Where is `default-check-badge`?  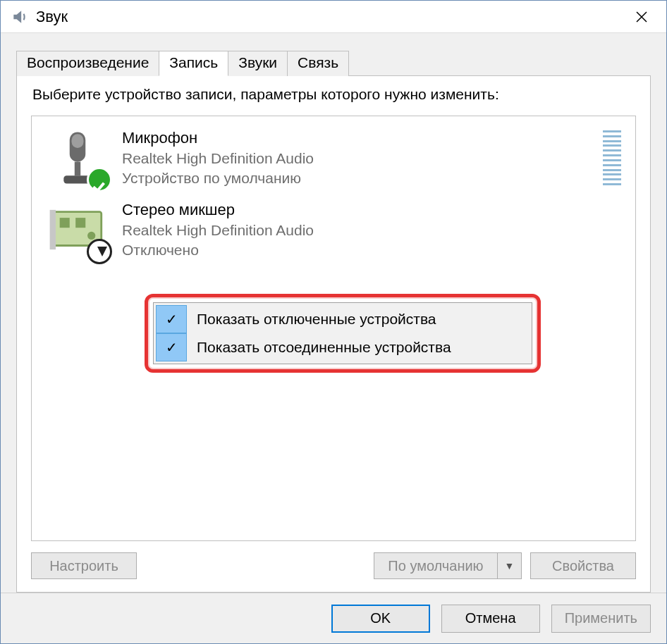 default-check-badge is located at coordinates (99, 180).